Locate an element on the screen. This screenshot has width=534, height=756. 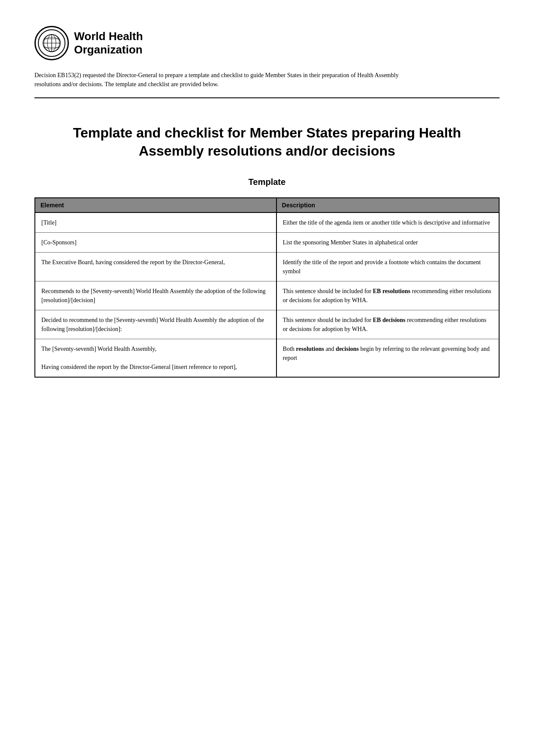
table-row: [Title] Either the title of the agenda i… is located at coordinates (267, 222).